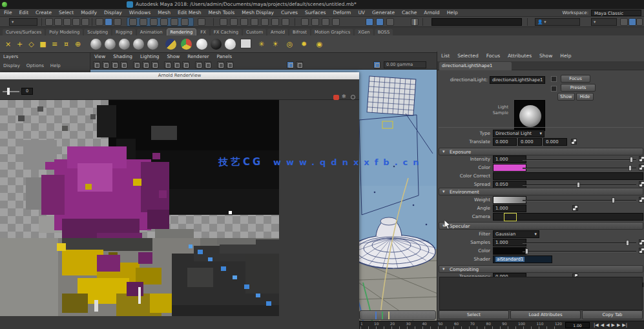  I want to click on viewport-gate-mask-icon, so click(137, 65).